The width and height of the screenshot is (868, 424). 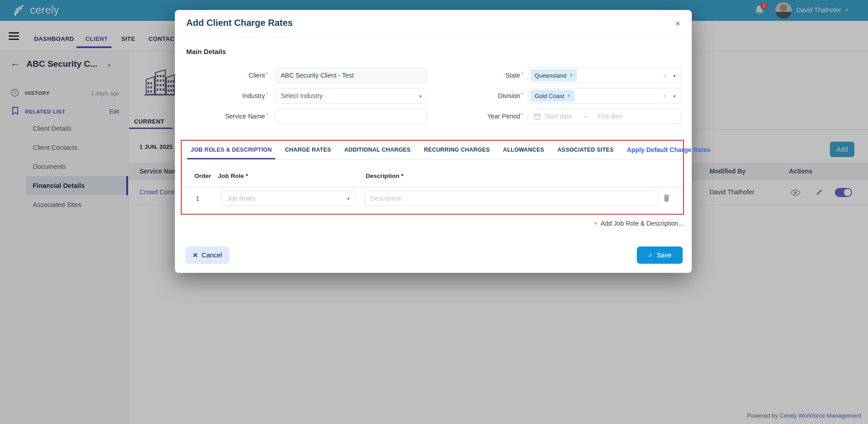 I want to click on client-value: ABC Security Client - Test, so click(x=351, y=75).